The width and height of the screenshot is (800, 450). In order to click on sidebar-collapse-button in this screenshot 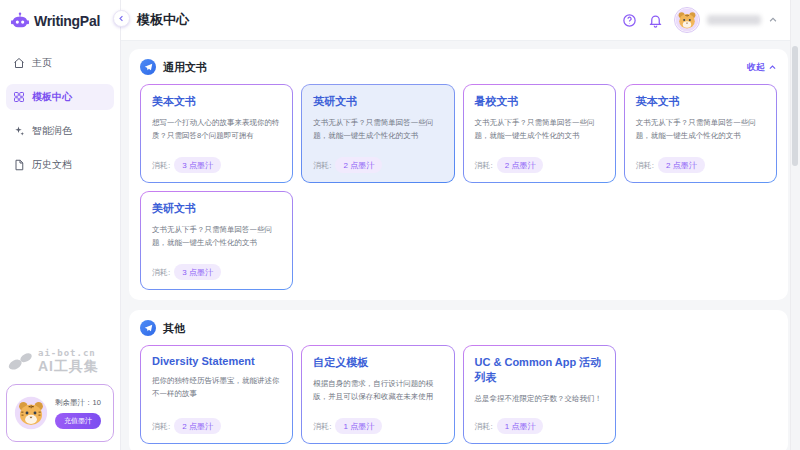, I will do `click(122, 18)`.